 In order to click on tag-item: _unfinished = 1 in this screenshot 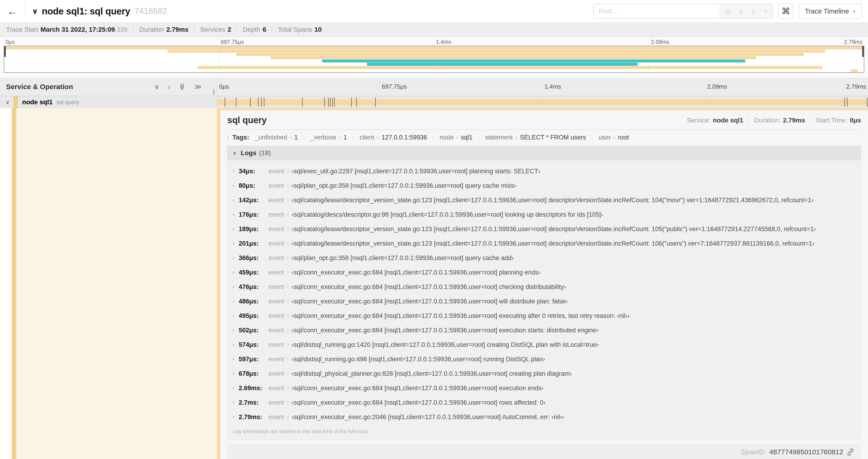, I will do `click(277, 137)`.